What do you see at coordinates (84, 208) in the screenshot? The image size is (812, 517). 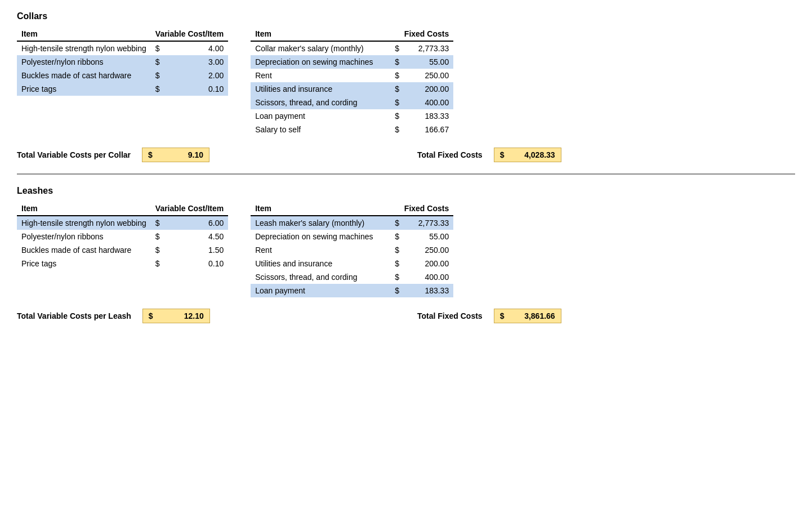 I see `leashes-var-col-item: Item` at bounding box center [84, 208].